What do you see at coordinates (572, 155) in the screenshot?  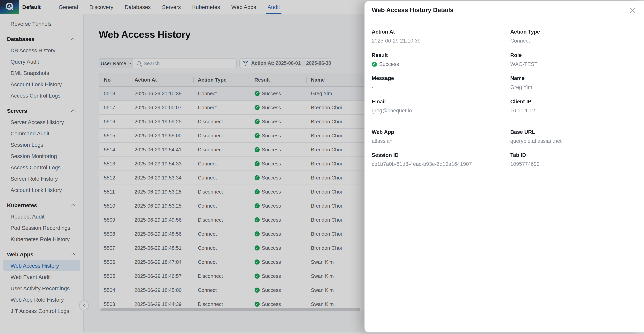 I see `detail-field-label: Tab ID` at bounding box center [572, 155].